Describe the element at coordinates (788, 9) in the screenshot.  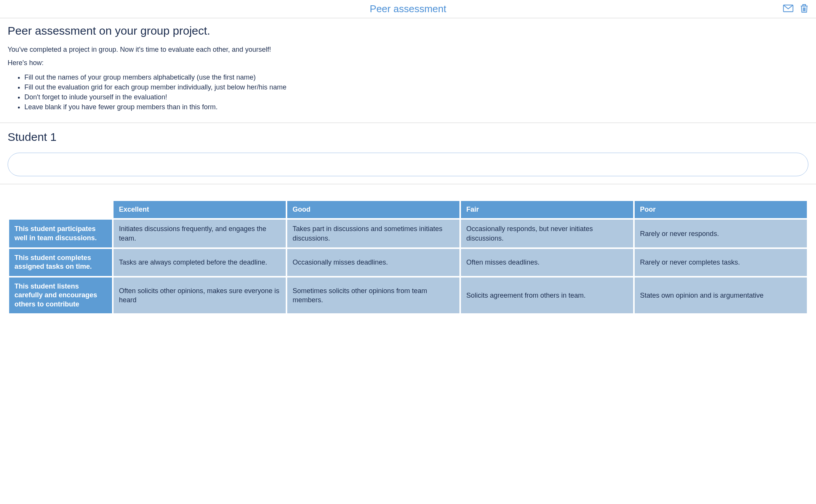
I see `mail-icon` at that location.